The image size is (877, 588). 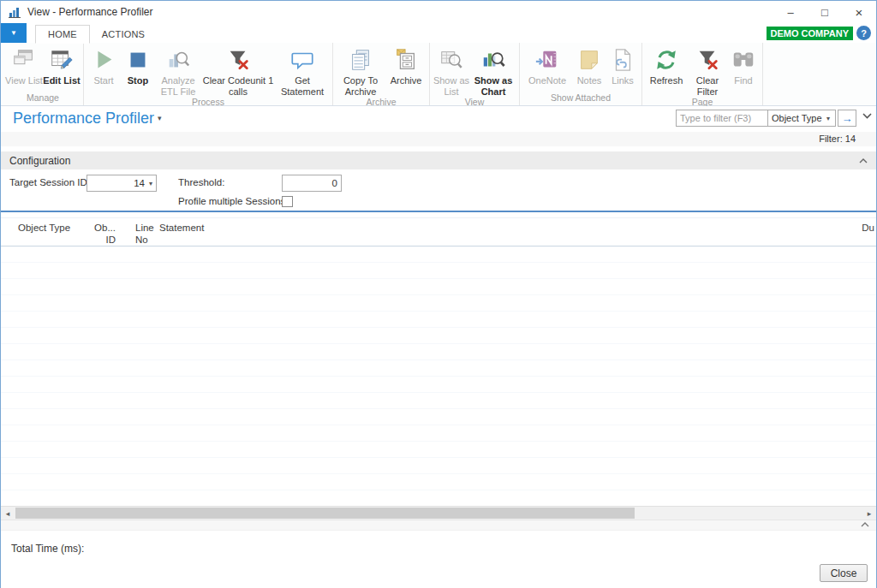 What do you see at coordinates (589, 60) in the screenshot?
I see `sticky-note-icon` at bounding box center [589, 60].